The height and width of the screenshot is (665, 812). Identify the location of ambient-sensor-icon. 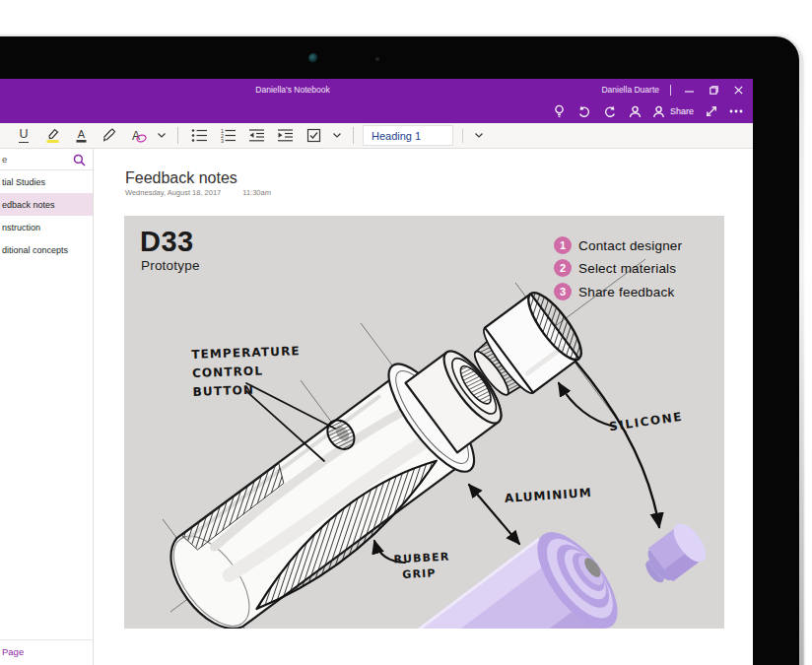
(377, 59).